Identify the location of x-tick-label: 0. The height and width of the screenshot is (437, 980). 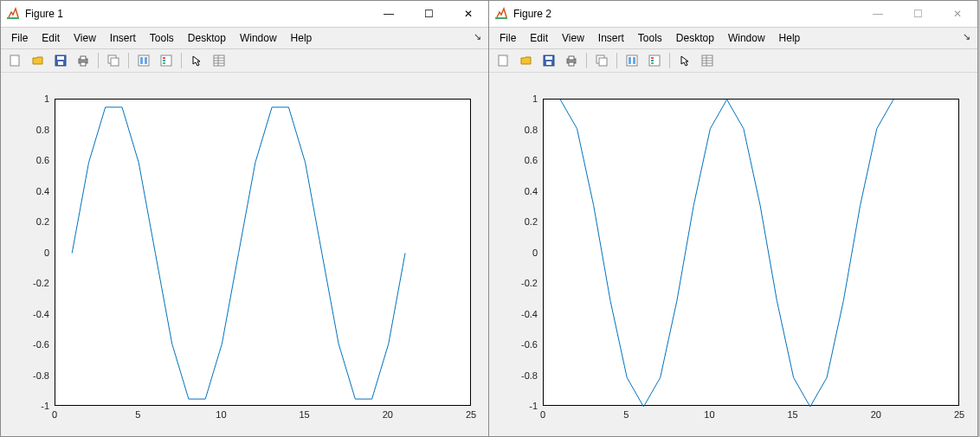
(55, 415).